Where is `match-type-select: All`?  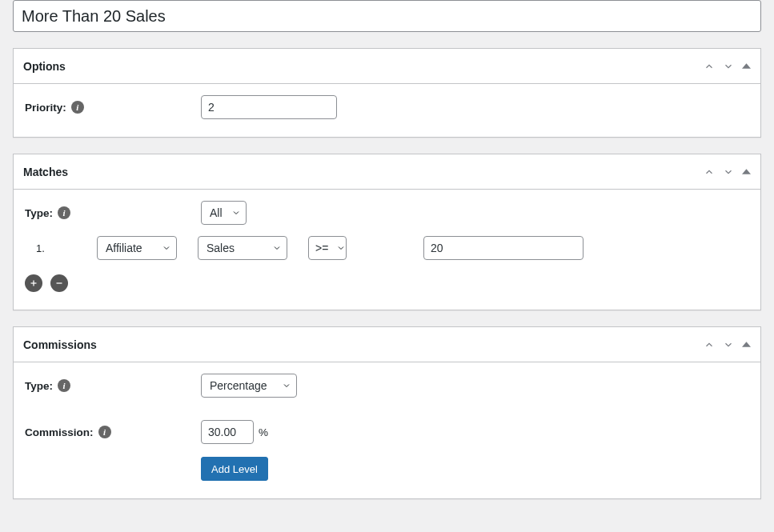
match-type-select: All is located at coordinates (224, 213).